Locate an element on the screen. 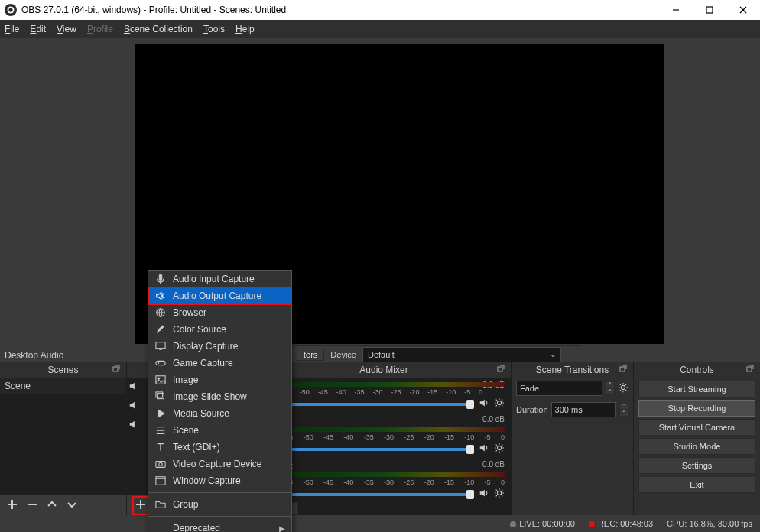 Image resolution: width=760 pixels, height=532 pixels. start-virtual-camera-button: Start Virtual Camera is located at coordinates (697, 427).